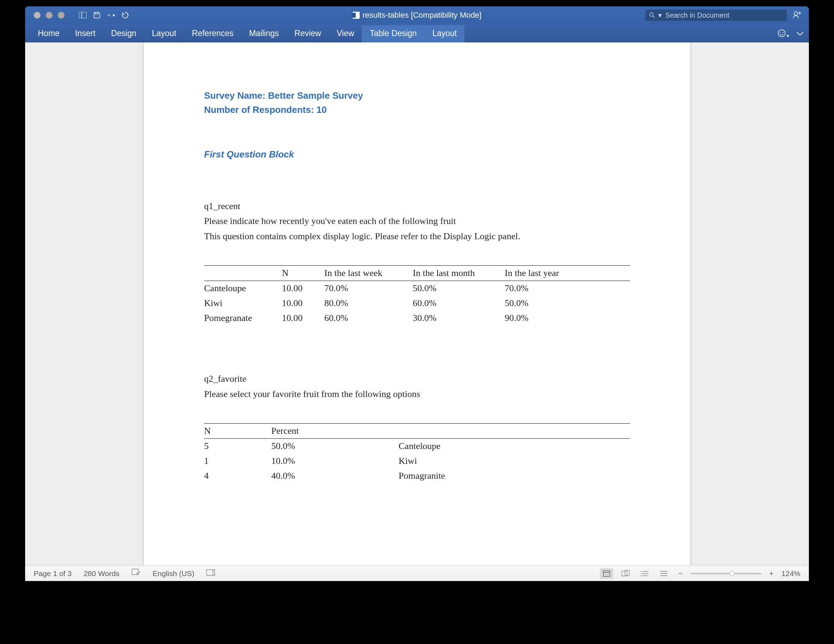 The image size is (834, 644). Describe the element at coordinates (417, 262) in the screenshot. I see `question-q1: q1_recent Please indicate how recently y…` at that location.